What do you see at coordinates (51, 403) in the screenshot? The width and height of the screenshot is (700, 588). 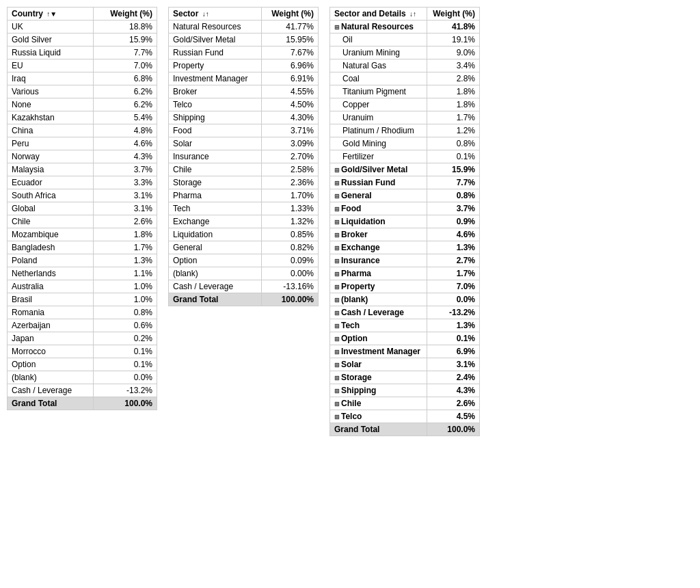 I see `grand-total-label: Grand Total` at bounding box center [51, 403].